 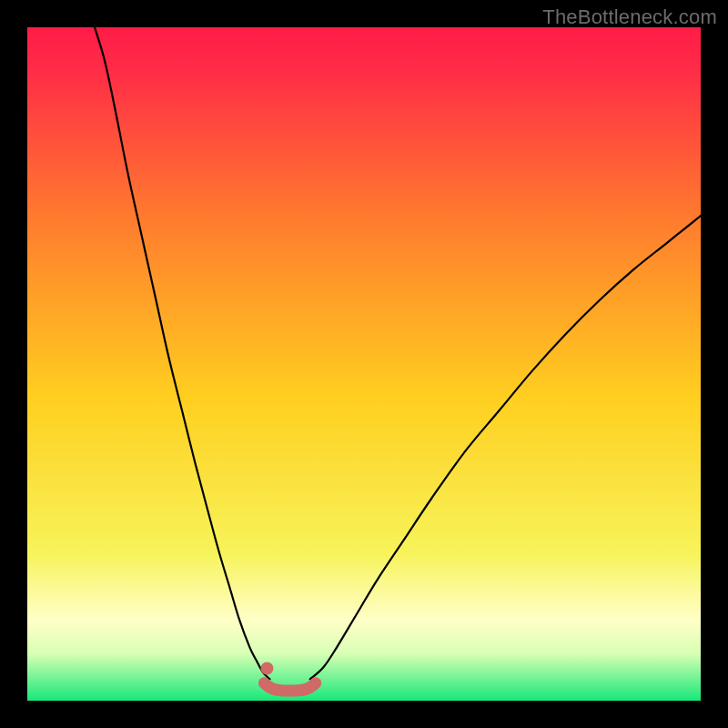 What do you see at coordinates (267, 668) in the screenshot?
I see `floor-marker-dot` at bounding box center [267, 668].